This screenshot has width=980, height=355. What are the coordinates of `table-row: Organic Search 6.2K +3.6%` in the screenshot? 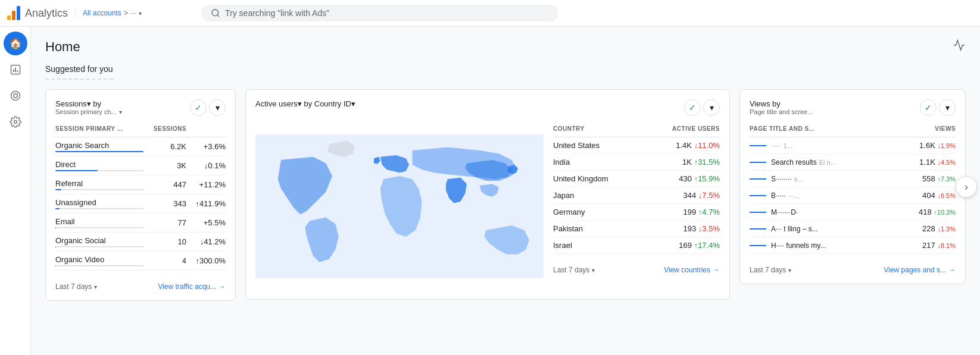 It's located at (141, 147).